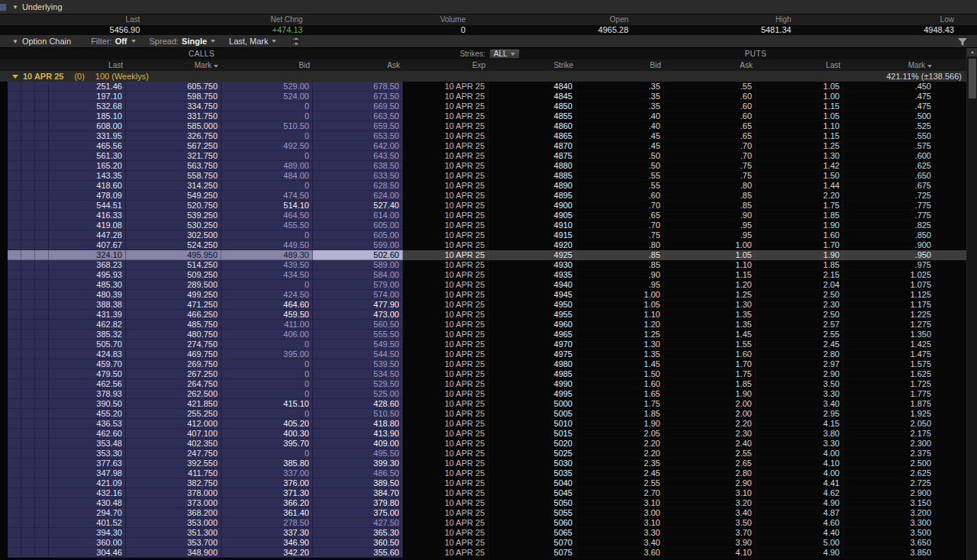 This screenshot has height=560, width=977. What do you see at coordinates (358, 116) in the screenshot?
I see `call-ask-cell: 663.50` at bounding box center [358, 116].